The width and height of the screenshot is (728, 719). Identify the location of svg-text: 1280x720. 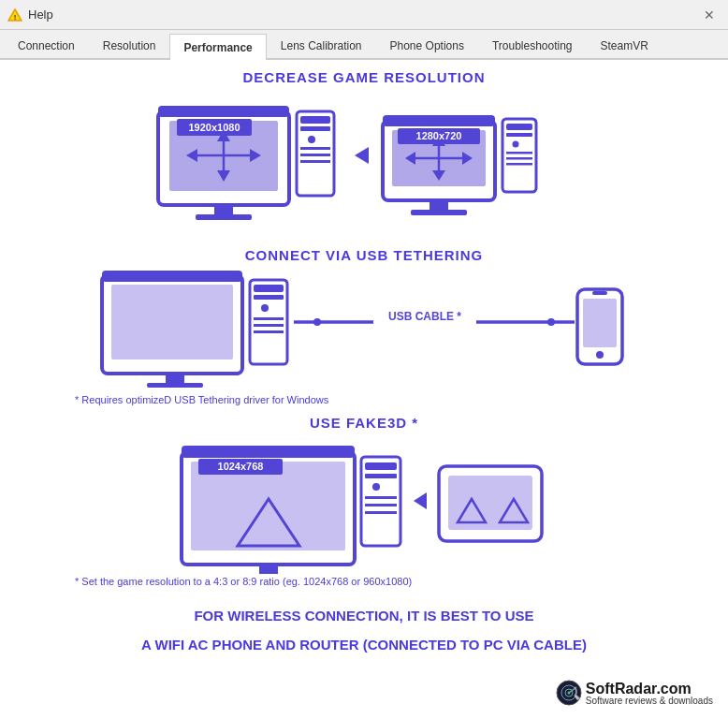
(440, 136).